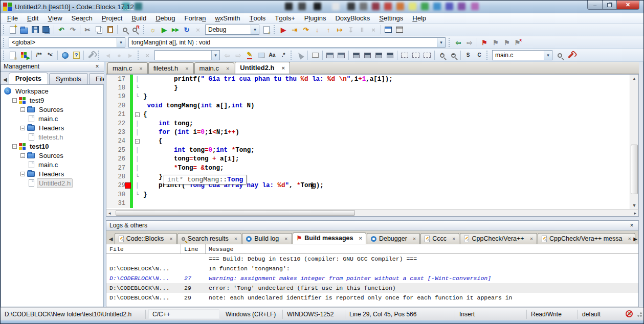  What do you see at coordinates (368, 88) in the screenshot?
I see `code-line: 18└ }` at bounding box center [368, 88].